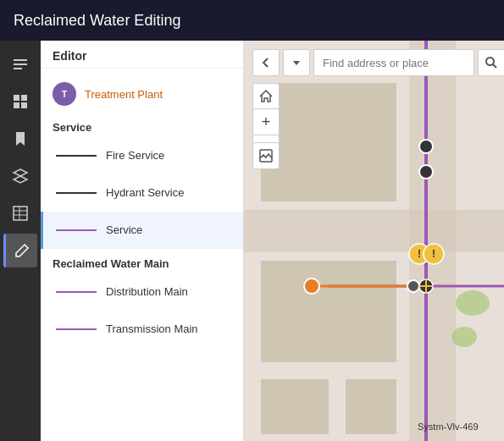  I want to click on service-label: Service, so click(124, 230).